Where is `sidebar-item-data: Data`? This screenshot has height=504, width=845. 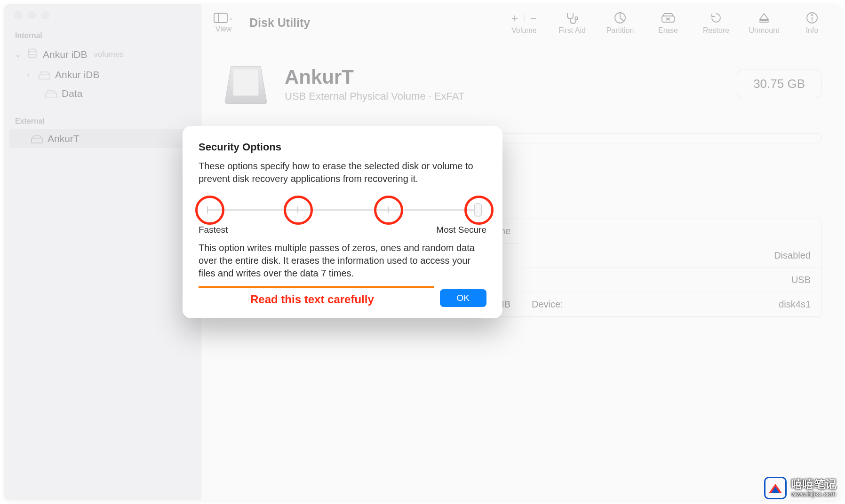
sidebar-item-data: Data is located at coordinates (103, 94).